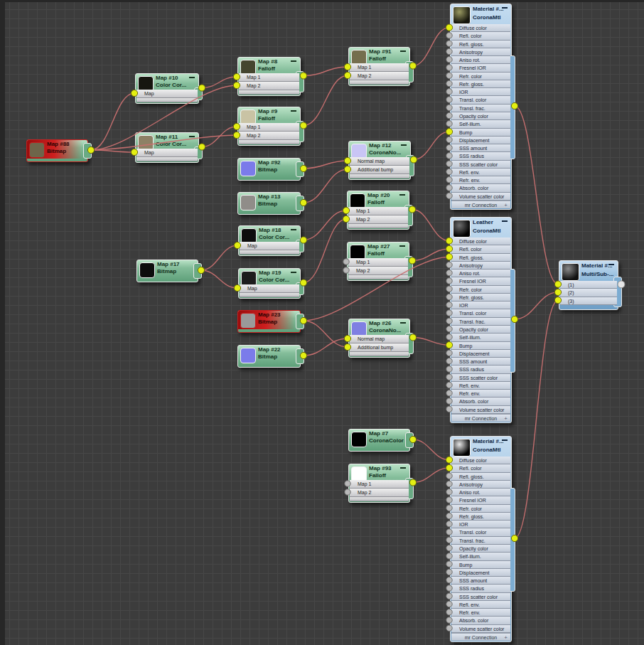 The height and width of the screenshot is (645, 644). Describe the element at coordinates (269, 127) in the screenshot. I see `node-map9: Map #9FalloffMap 1Map 2` at that location.